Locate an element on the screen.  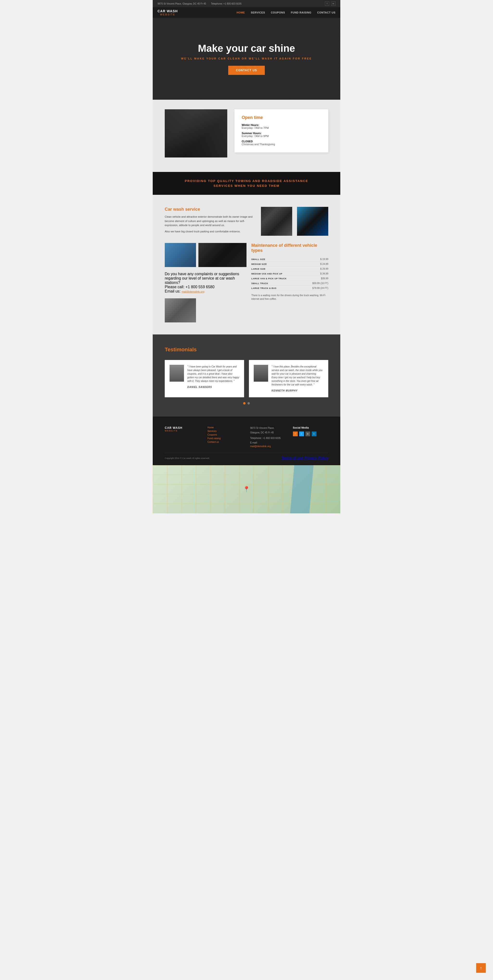
footer-nav-col: Home Services Coupons Fund raising Conta… is located at coordinates (225, 438).